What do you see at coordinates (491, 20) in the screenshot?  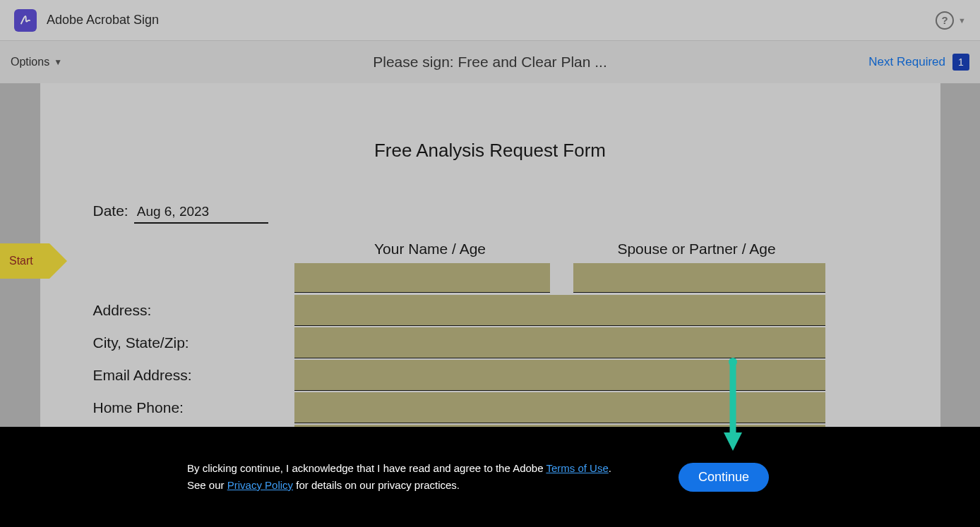 I see `app-title: Adobe Acrobat Sign` at bounding box center [491, 20].